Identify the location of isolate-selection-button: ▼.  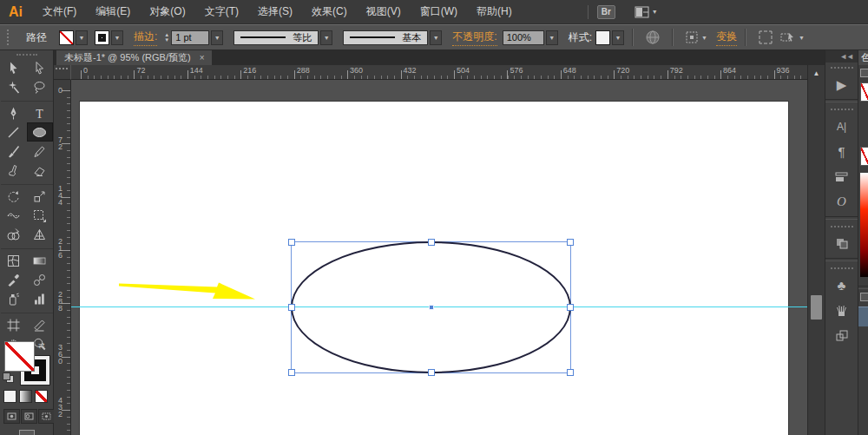
(792, 37).